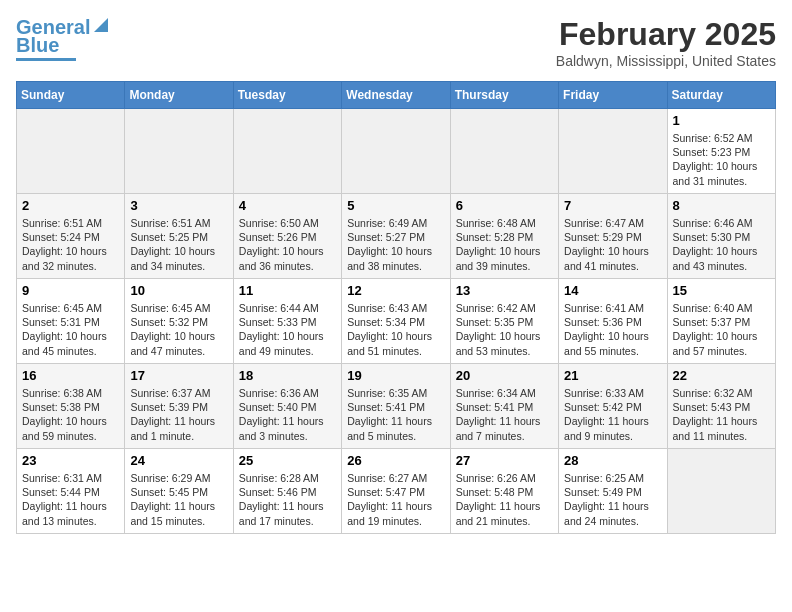  Describe the element at coordinates (721, 236) in the screenshot. I see `day-cell-8: 8Sunrise: 6:46 AM Sunset: 5:30 PM Daylig…` at that location.